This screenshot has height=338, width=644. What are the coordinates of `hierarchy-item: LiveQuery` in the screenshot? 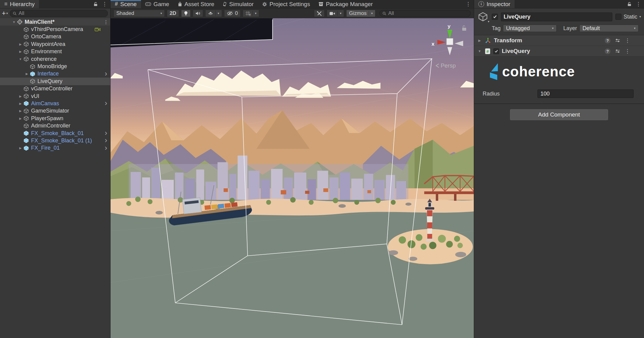 It's located at (55, 81).